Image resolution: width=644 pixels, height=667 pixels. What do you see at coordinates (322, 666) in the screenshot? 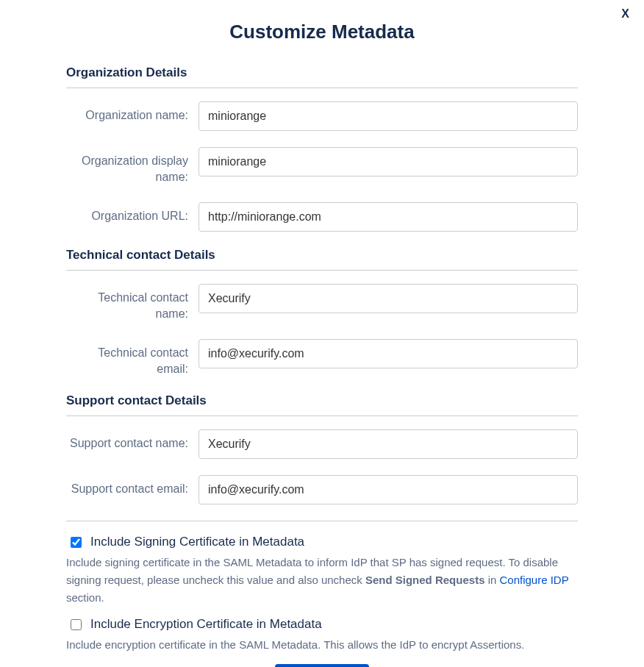
I see `save-row: Save` at bounding box center [322, 666].